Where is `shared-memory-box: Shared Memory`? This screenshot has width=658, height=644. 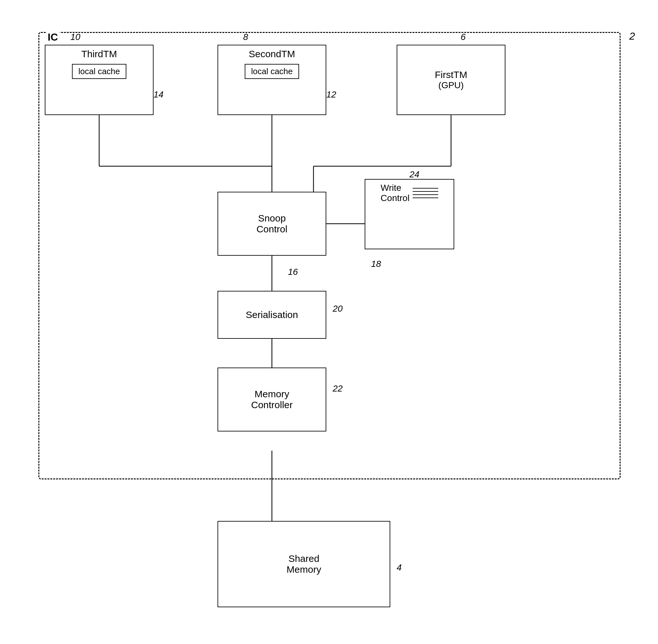 shared-memory-box: Shared Memory is located at coordinates (304, 564).